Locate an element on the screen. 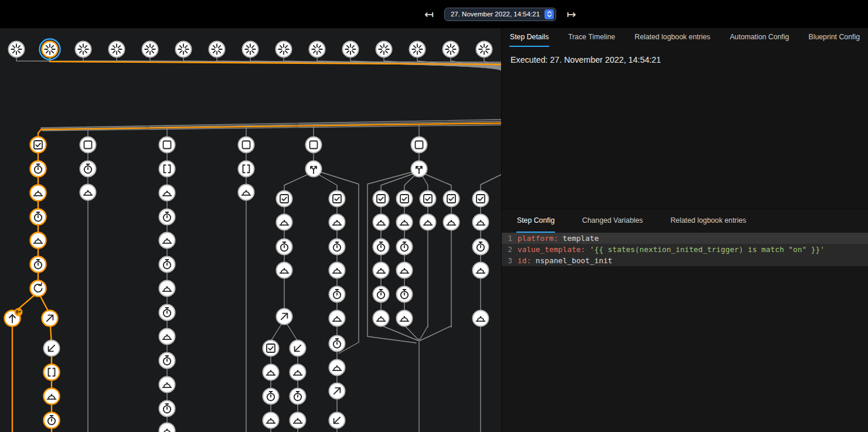 The image size is (868, 432). tab-automation-config: Automation Config is located at coordinates (760, 38).